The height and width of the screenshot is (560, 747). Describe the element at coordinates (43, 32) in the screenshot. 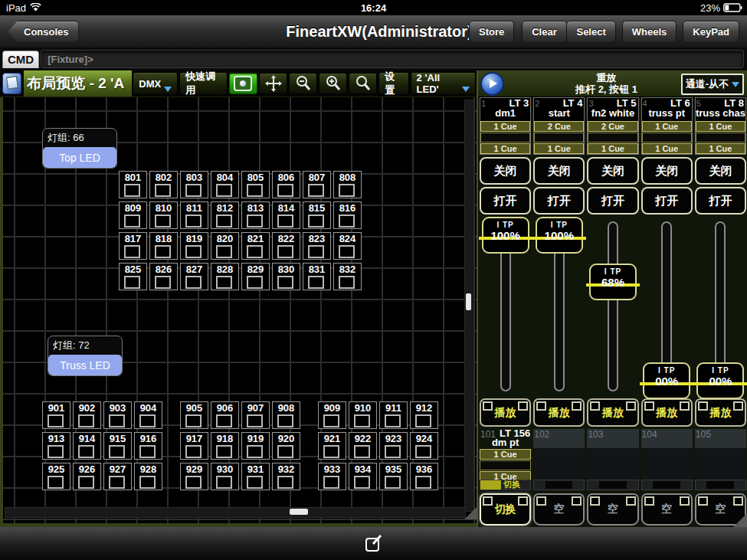

I see `consoles-back-button: Consoles` at that location.